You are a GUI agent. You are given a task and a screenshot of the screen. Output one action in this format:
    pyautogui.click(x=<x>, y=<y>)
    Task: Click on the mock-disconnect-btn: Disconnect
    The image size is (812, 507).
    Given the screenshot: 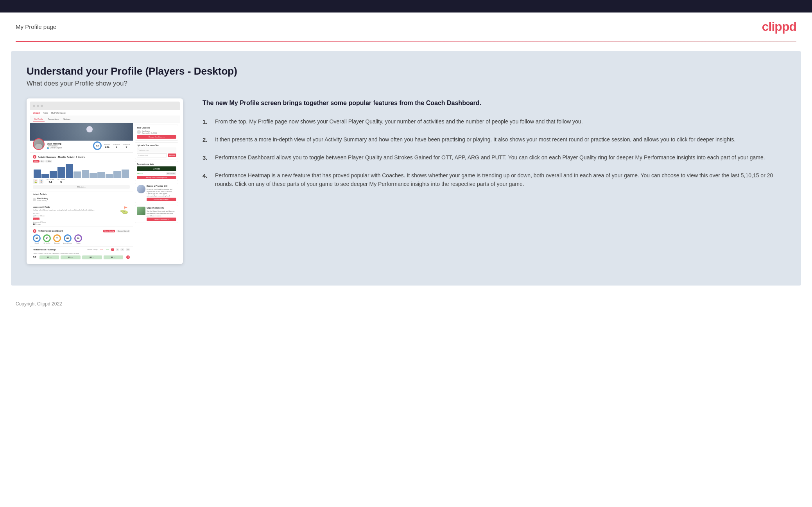 What is the action you would take?
    pyautogui.click(x=171, y=173)
    